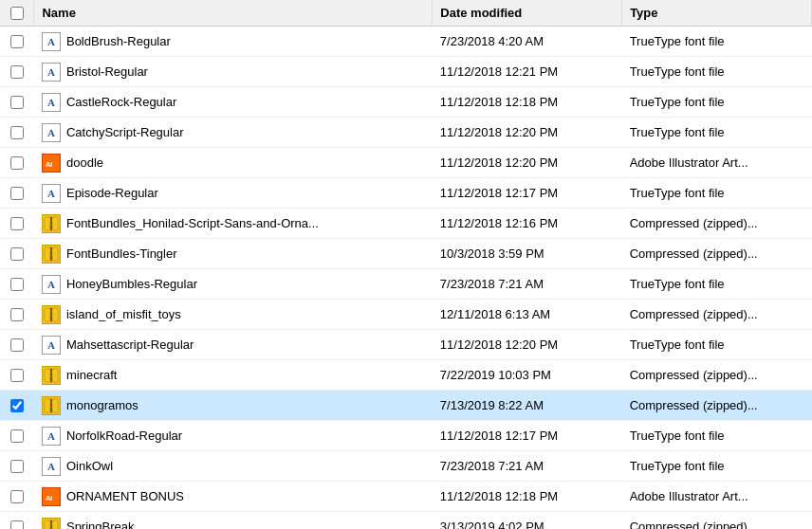  I want to click on row-name-cell: SpringBreak, so click(233, 521).